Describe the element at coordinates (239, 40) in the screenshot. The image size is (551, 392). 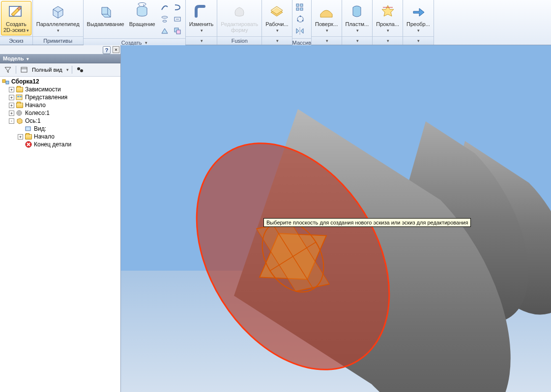
I see `ribbon-group-label: Fusion` at that location.